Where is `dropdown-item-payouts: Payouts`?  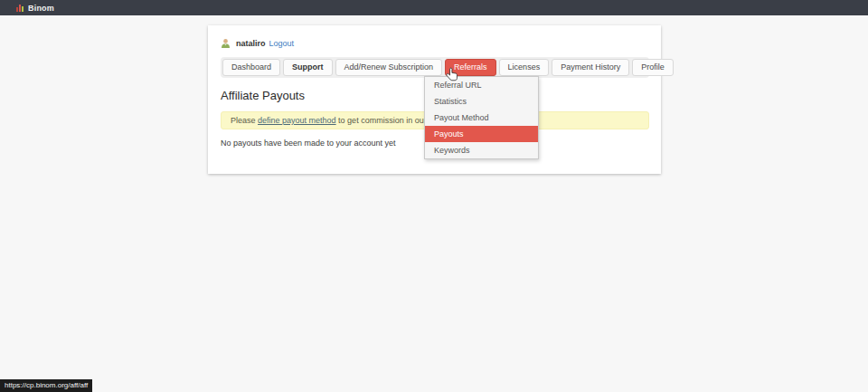
dropdown-item-payouts: Payouts is located at coordinates (481, 134).